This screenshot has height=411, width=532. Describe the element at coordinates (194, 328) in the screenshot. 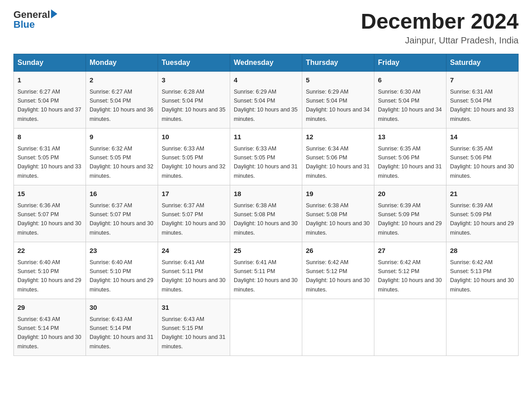

I see `table-row: 31Sunrise: 6:43 AMSunset: 5:15 PMDayligh…` at that location.